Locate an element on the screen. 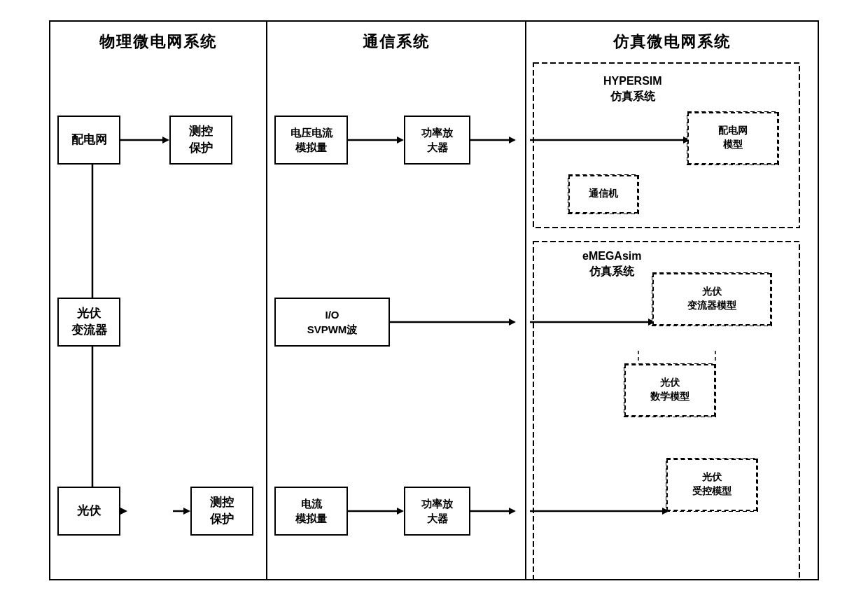 The height and width of the screenshot is (600, 868). pv-inverter-box: 光伏变流器 is located at coordinates (89, 322).